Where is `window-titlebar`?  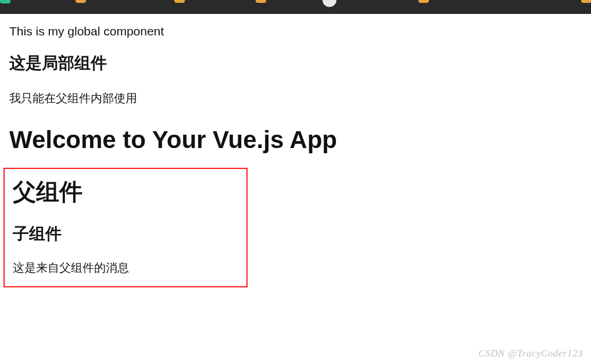
window-titlebar is located at coordinates (295, 7).